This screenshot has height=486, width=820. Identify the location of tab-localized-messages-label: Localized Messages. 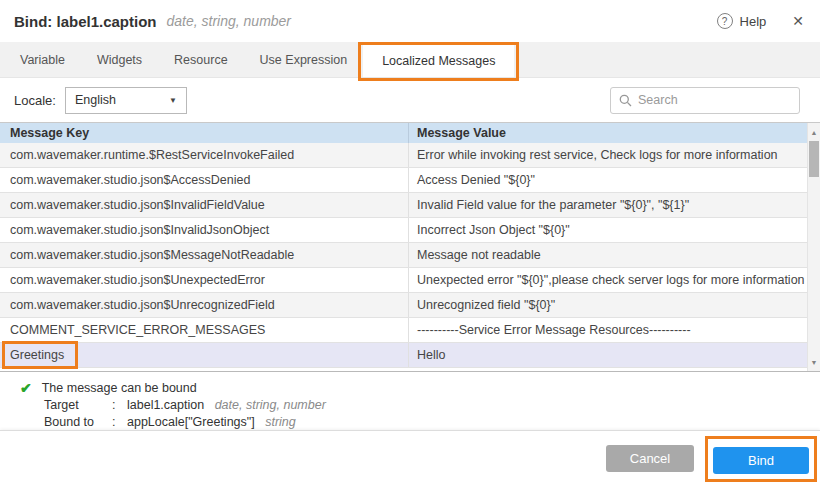
(438, 61).